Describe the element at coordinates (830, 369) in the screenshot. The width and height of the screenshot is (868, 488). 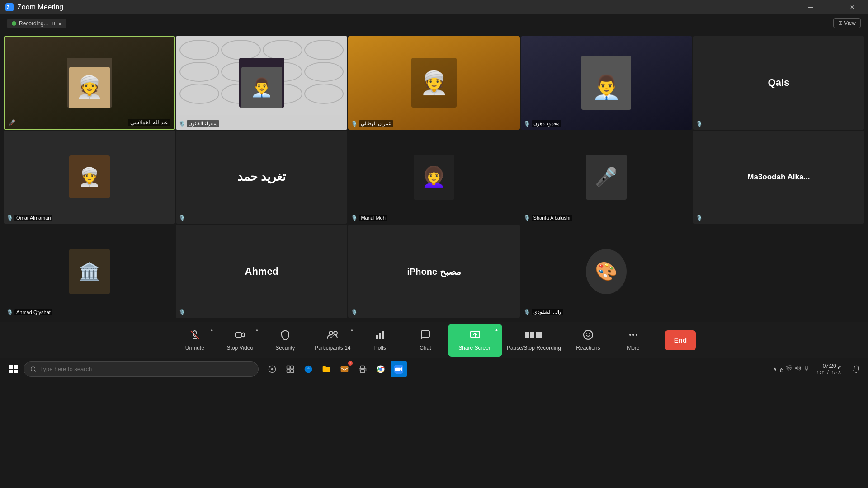
I see `clock: م 07:20 ١٤٢١/٠١/٠٨` at that location.